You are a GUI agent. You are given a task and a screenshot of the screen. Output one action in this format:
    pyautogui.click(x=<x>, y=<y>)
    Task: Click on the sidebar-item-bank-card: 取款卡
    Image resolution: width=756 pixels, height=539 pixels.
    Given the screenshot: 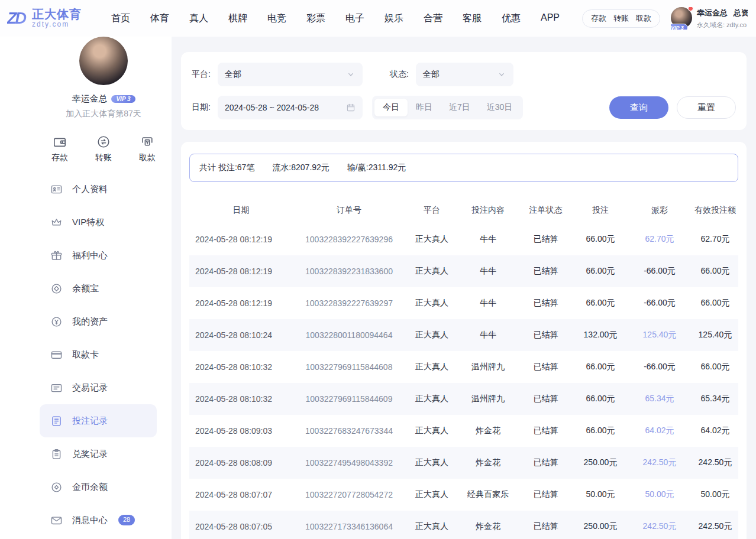 What is the action you would take?
    pyautogui.click(x=98, y=355)
    